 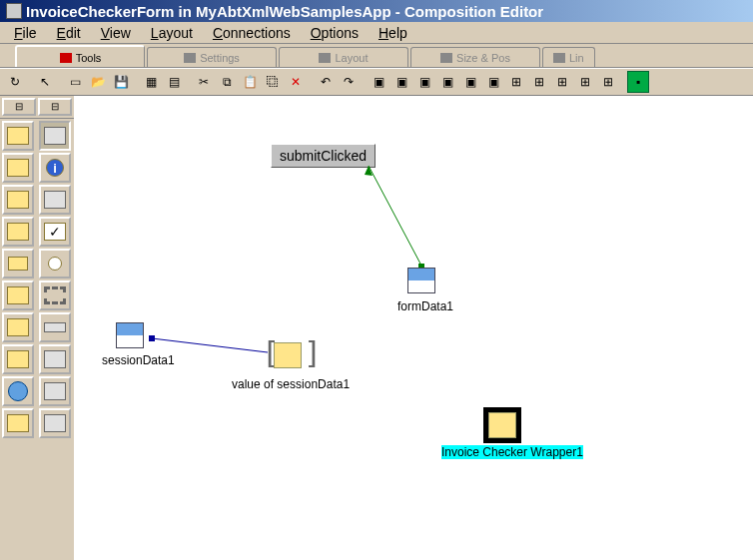 What do you see at coordinates (204, 82) in the screenshot?
I see `cut-button: ✂` at bounding box center [204, 82].